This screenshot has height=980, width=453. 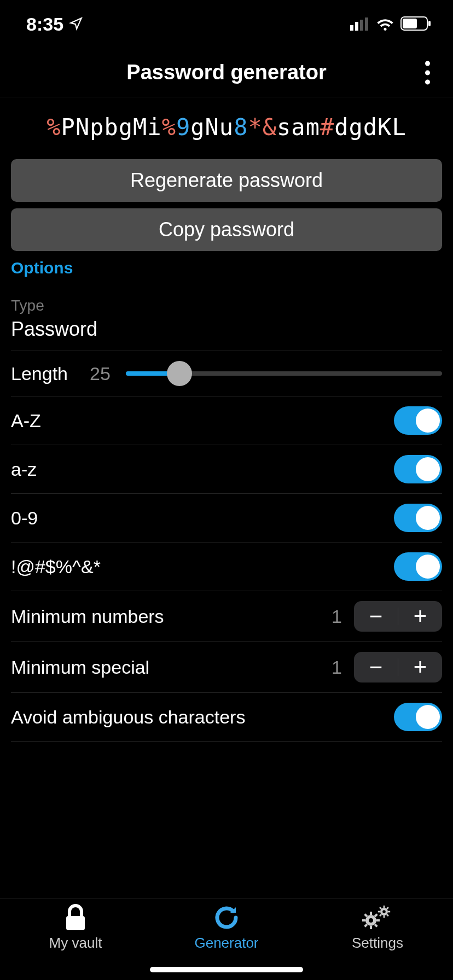 I want to click on special-toggle, so click(x=418, y=567).